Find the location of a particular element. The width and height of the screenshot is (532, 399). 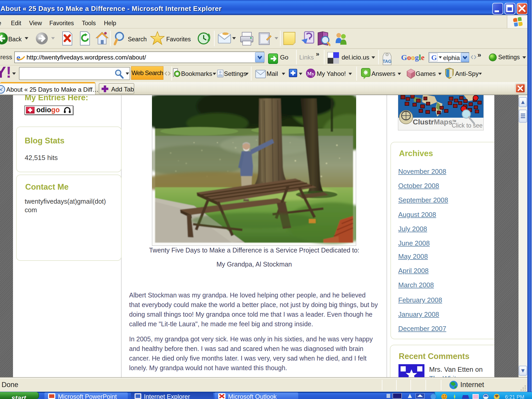

svg-text: ClustrMapsTM is located at coordinates (434, 122).